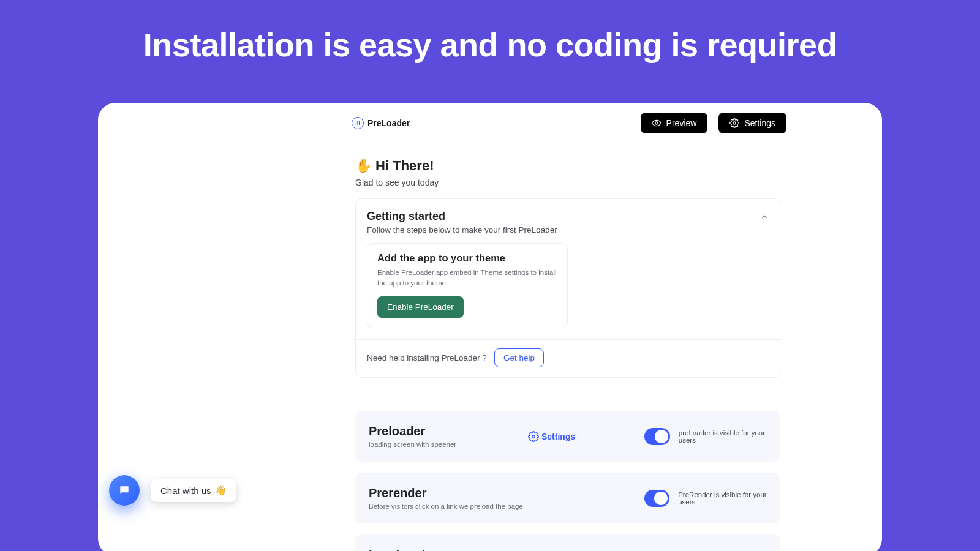  Describe the element at coordinates (519, 358) in the screenshot. I see `get-help-button: Get help` at that location.